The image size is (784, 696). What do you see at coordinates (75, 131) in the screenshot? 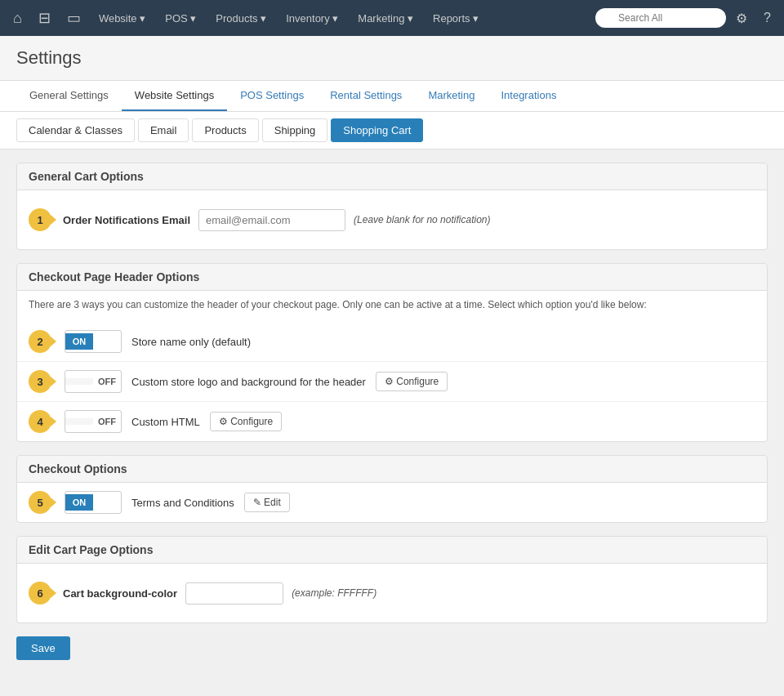
I see `subtab-calendar-classes: Calendar & Classes` at bounding box center [75, 131].